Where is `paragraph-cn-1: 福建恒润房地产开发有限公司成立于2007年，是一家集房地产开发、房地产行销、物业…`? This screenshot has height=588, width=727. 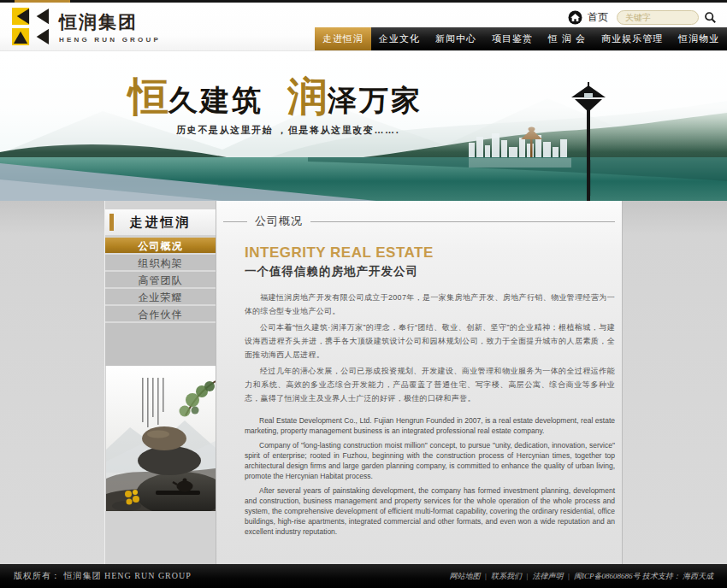 paragraph-cn-1: 福建恒润房地产开发有限公司成立于2007年，是一家集房地产开发、房地产行销、物业… is located at coordinates (429, 304).